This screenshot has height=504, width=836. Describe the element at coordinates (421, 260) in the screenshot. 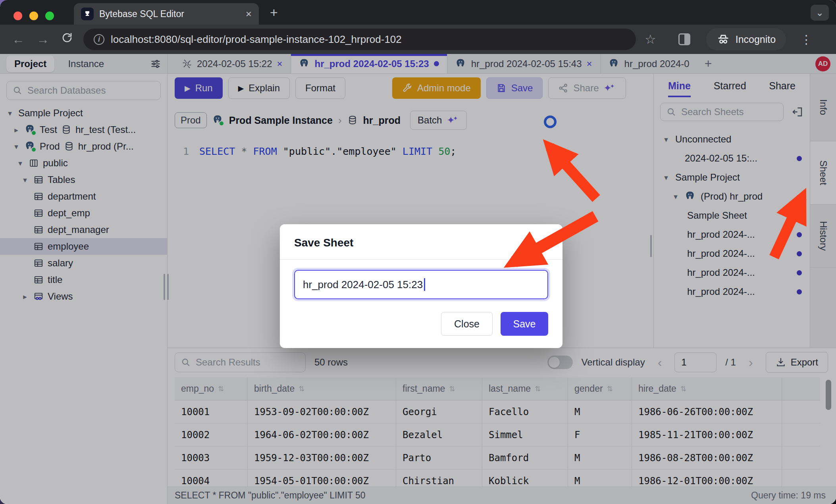

I see `dialog-divider` at that location.